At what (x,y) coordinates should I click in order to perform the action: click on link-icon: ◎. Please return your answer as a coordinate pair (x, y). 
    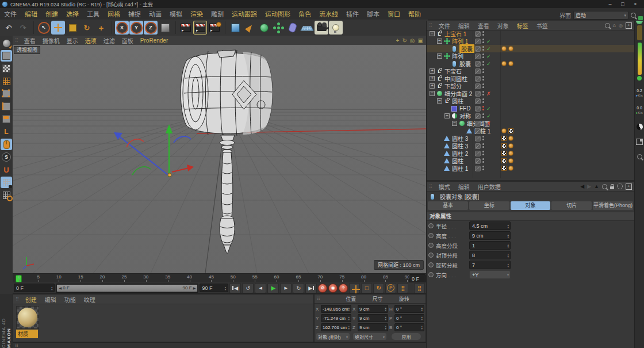
    Looking at the image, I should click on (621, 25).